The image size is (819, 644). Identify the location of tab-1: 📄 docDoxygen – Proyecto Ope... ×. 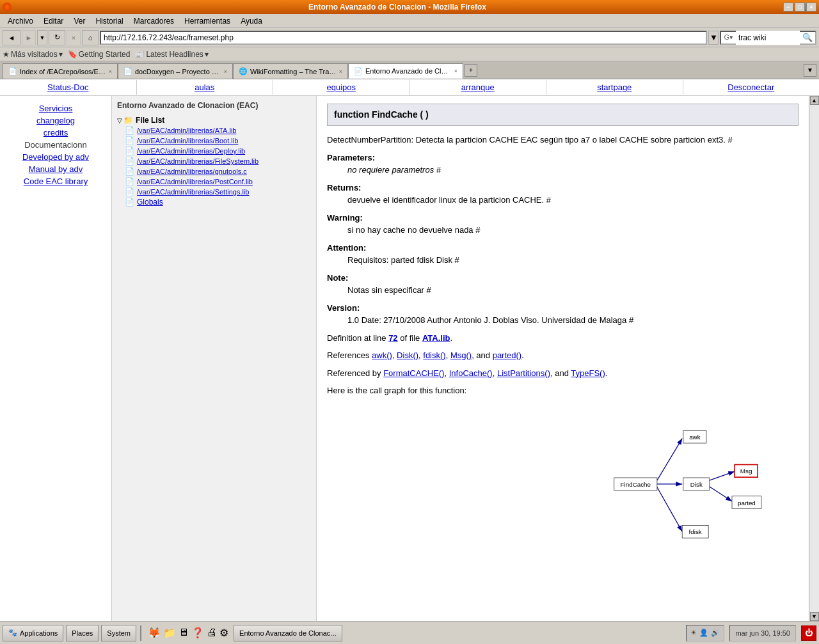
(175, 71).